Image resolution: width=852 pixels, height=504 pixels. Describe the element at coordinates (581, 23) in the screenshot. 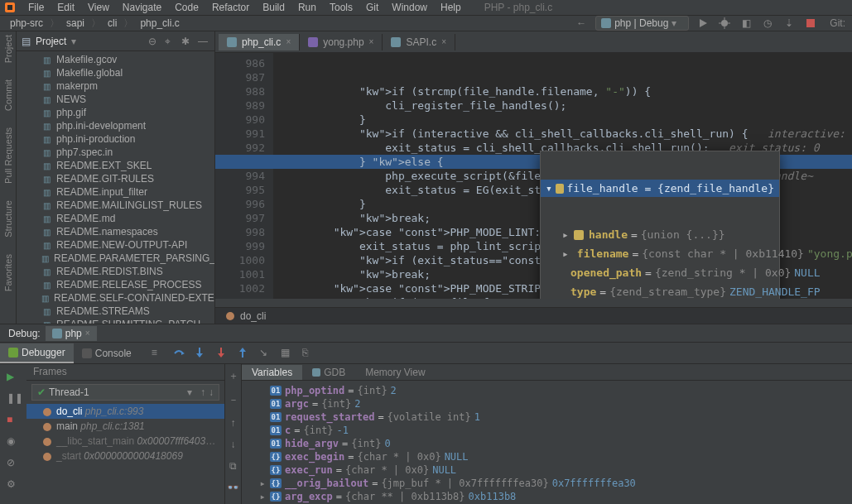

I see `back-icon: ←` at that location.